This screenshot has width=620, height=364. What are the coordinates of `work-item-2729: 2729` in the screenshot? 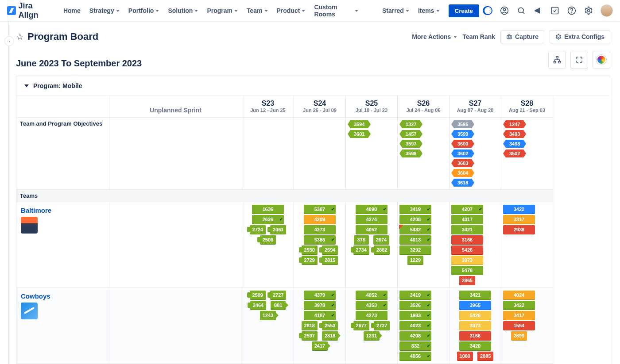 It's located at (310, 260).